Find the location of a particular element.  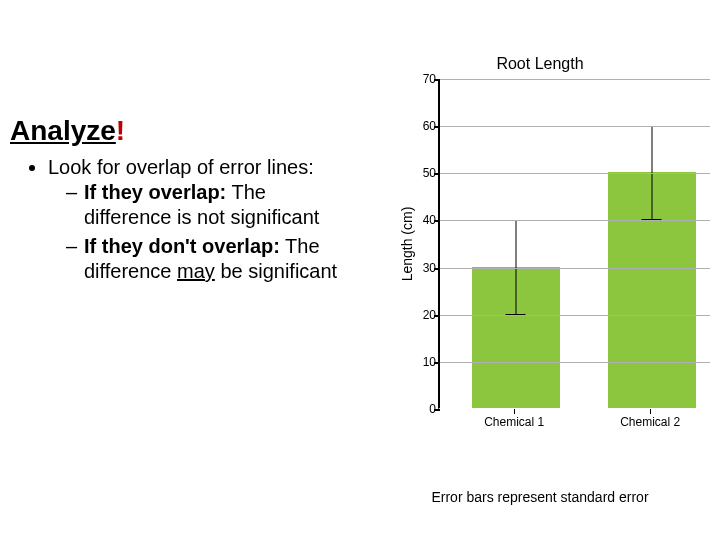

sub2-rest-b: be significant is located at coordinates (276, 271).